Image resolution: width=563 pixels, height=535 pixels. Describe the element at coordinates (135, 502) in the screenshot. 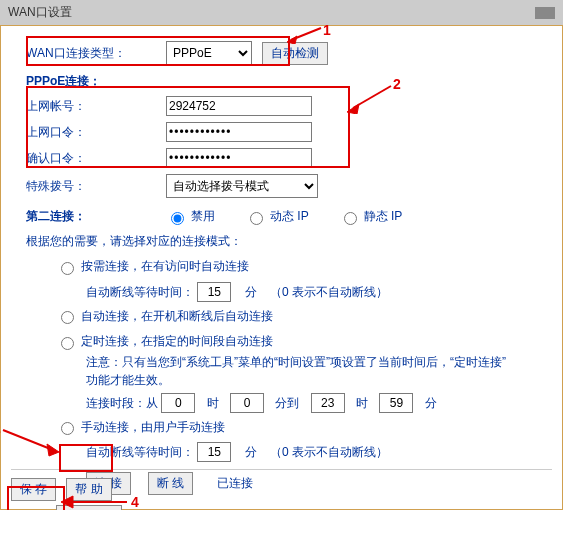

I see `marker-4: 4` at that location.